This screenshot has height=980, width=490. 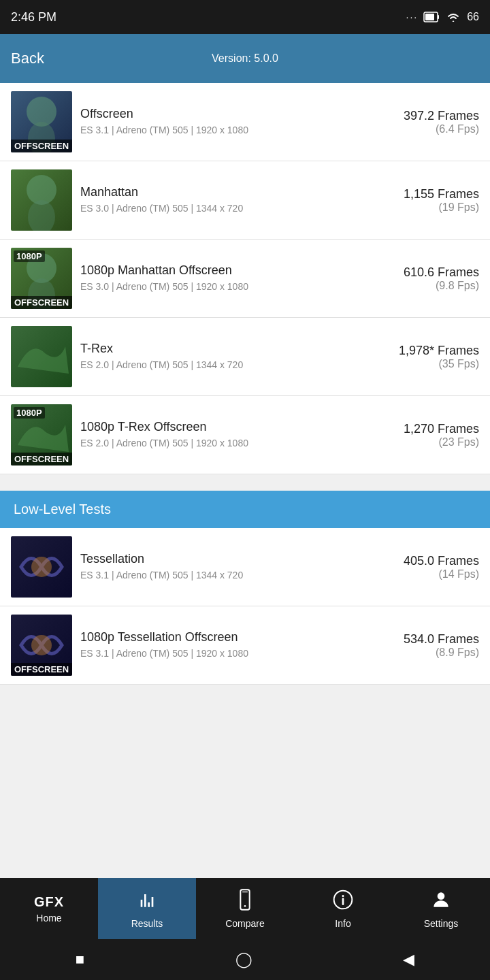 I want to click on bench-thumb-trex-1080p: 1080POffscreen, so click(x=42, y=435).